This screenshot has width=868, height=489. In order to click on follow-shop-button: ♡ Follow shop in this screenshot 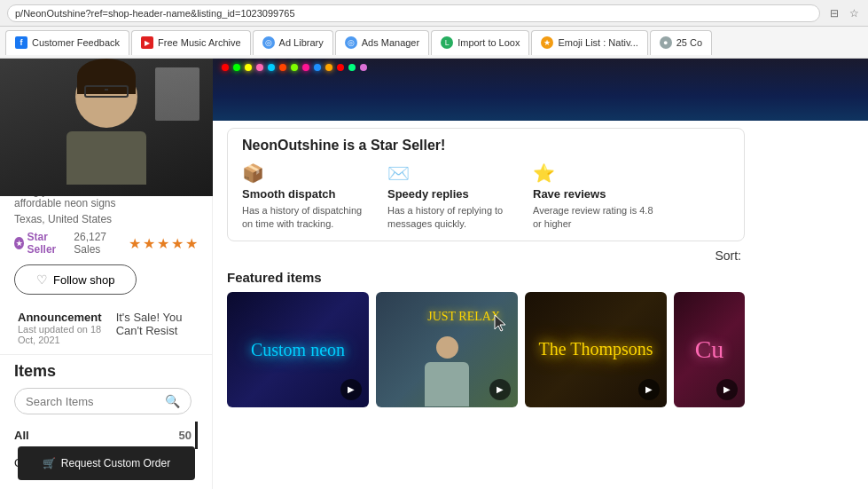, I will do `click(75, 280)`.